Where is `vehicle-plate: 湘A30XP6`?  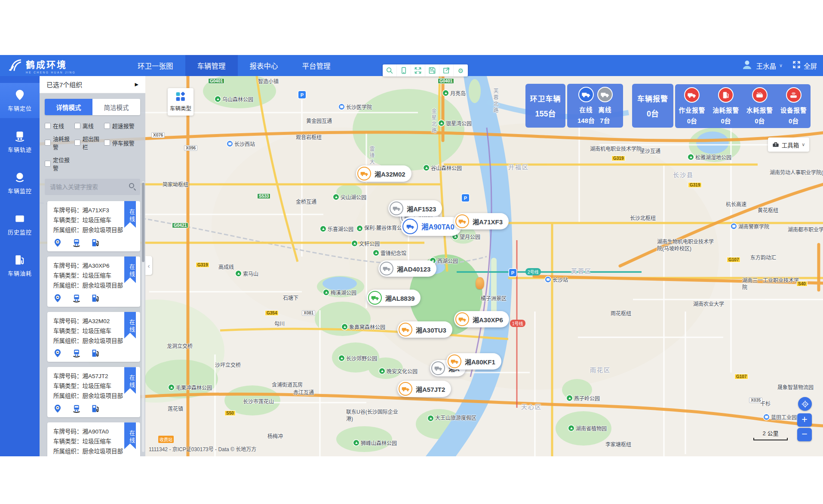
vehicle-plate: 湘A30XP6 is located at coordinates (96, 266).